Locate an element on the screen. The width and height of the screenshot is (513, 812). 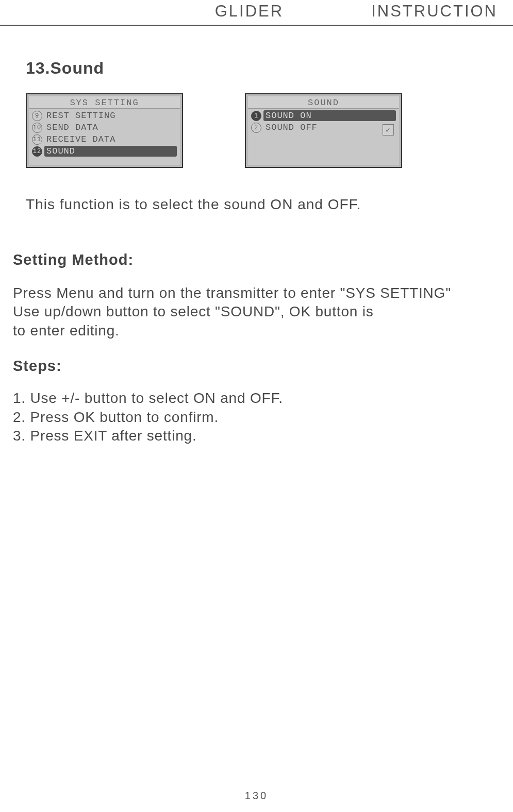
item-number-icon: 9 is located at coordinates (37, 116).